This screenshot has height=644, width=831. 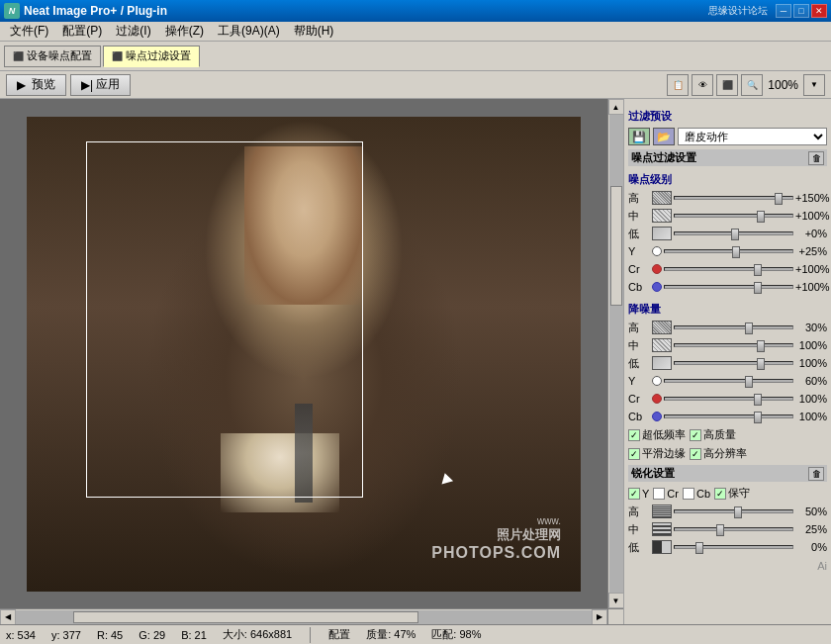 What do you see at coordinates (728, 137) in the screenshot?
I see `filter-preset-row: 💾 📂 磨皮动作` at bounding box center [728, 137].